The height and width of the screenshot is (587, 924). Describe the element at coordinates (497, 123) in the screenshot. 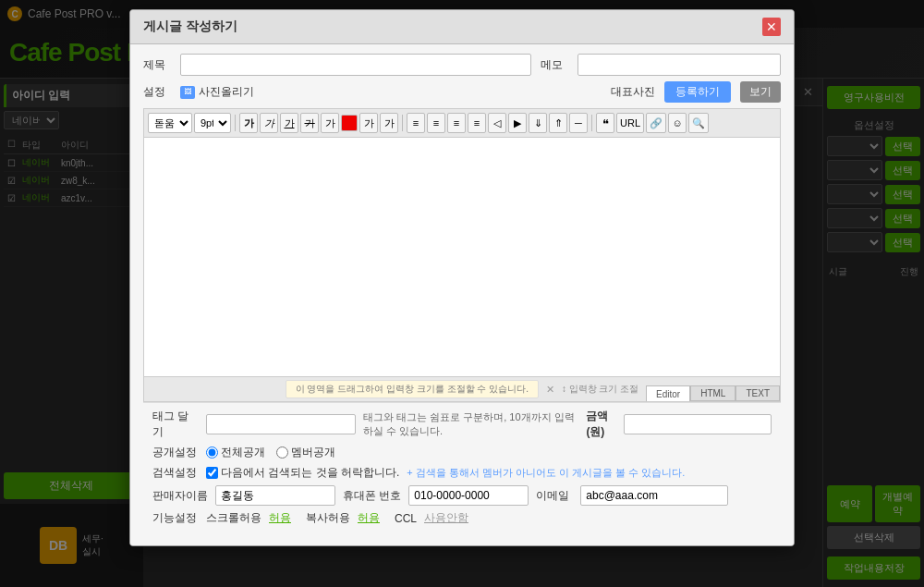

I see `outdent-button: ◁` at that location.